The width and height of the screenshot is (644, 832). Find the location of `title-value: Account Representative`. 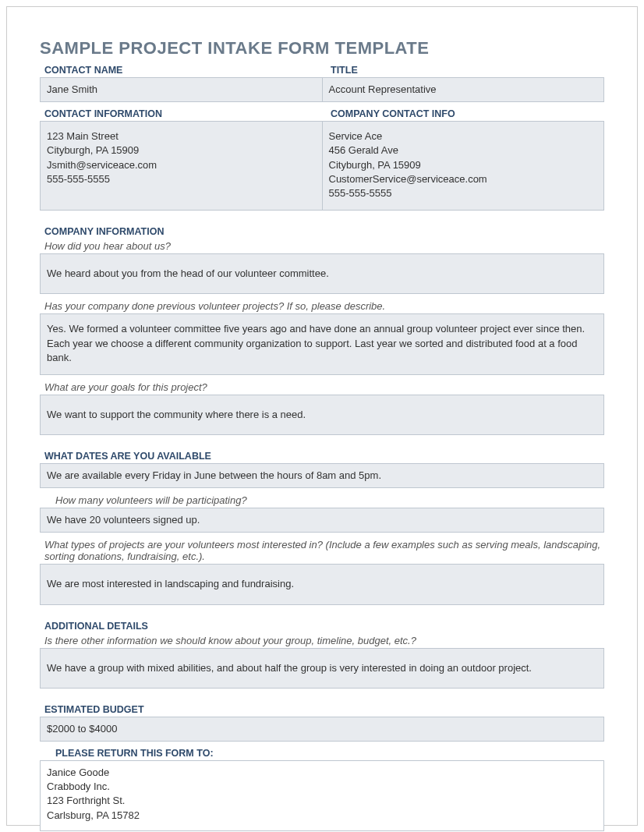

title-value: Account Representative is located at coordinates (463, 90).